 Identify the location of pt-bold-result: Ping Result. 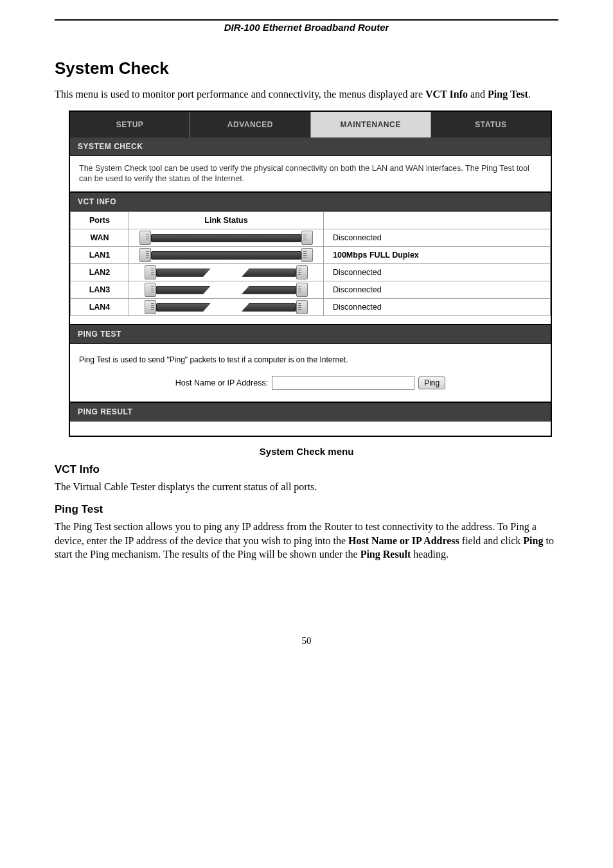
(386, 554).